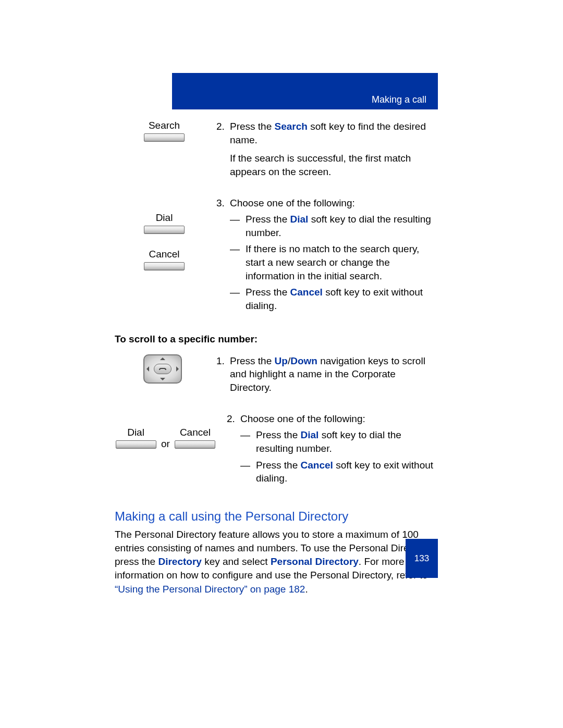 The width and height of the screenshot is (563, 728). What do you see at coordinates (276, 453) in the screenshot?
I see `scroll-step-2-row: Dial or Cancel 2. Choose one of the foll…` at bounding box center [276, 453].